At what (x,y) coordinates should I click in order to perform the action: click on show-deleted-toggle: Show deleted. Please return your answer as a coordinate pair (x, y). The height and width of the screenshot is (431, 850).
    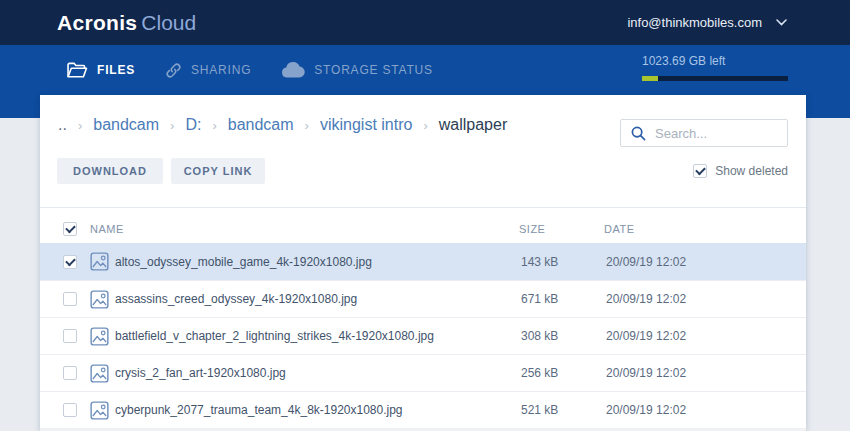
    Looking at the image, I should click on (740, 171).